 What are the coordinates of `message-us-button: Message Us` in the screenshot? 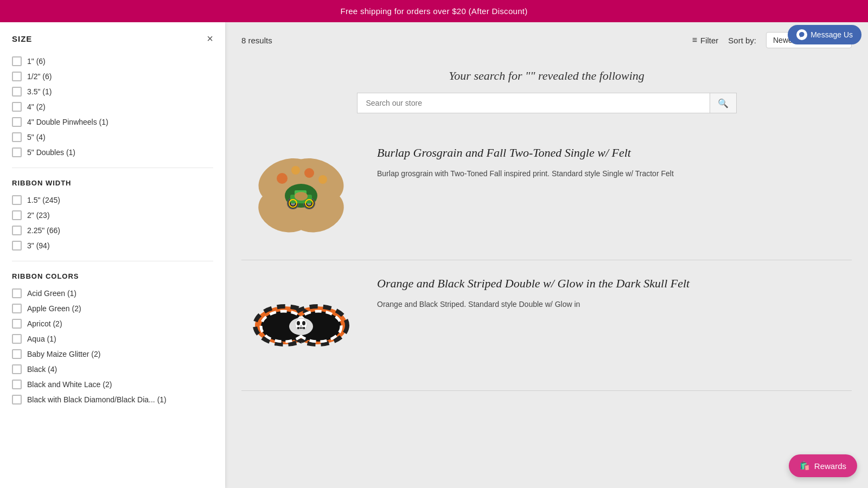 It's located at (825, 35).